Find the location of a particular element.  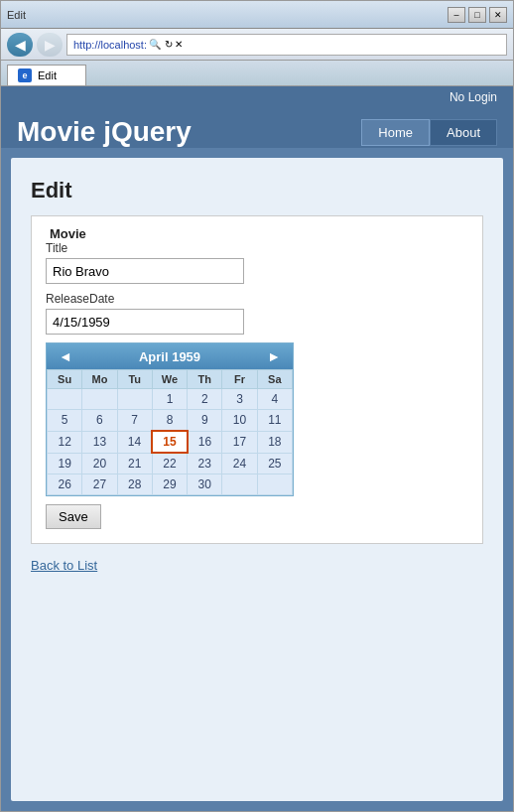

calendar-day-cell: 30 is located at coordinates (204, 484).